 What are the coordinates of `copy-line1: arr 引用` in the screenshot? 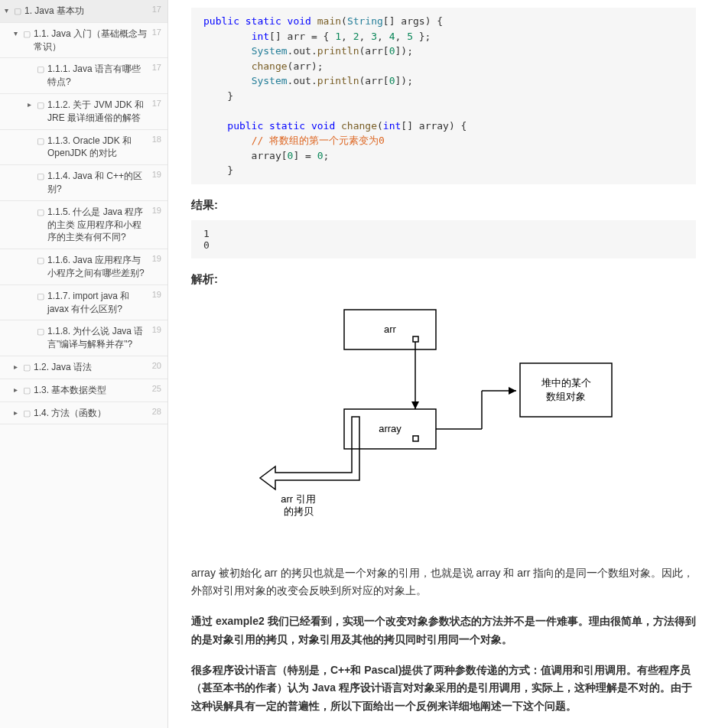 It's located at (298, 499).